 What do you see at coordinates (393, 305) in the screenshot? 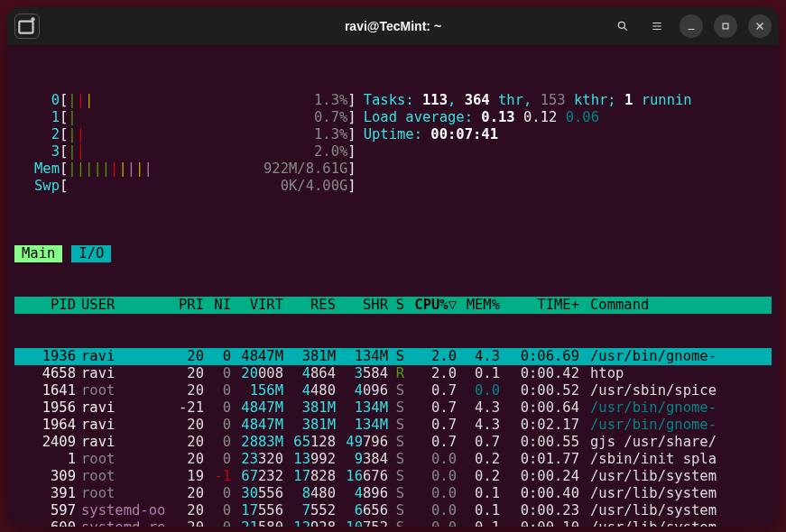
I see `column-headers: PID USER PRI NI VIRT RES SHR S CPU%▽ MEM…` at bounding box center [393, 305].